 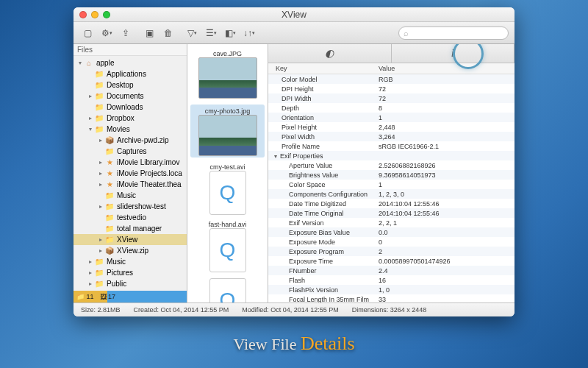 I want to click on property-row: DPI Height72, so click(x=391, y=88).